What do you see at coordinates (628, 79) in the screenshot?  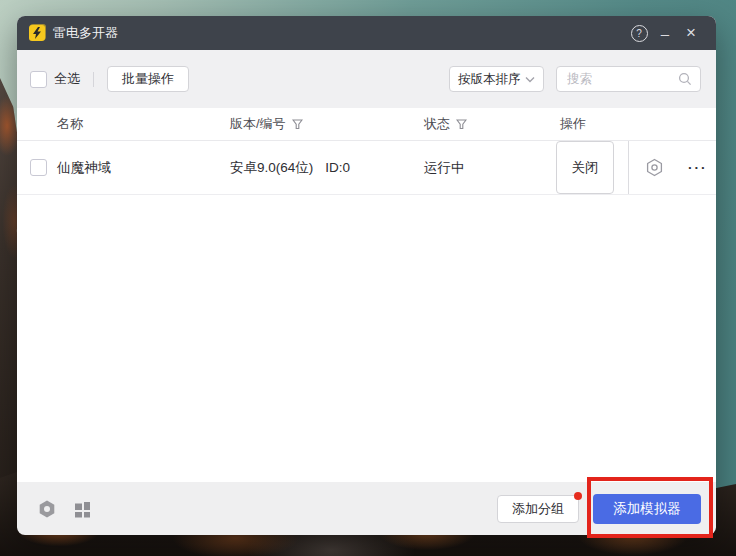 I see `search-box` at bounding box center [628, 79].